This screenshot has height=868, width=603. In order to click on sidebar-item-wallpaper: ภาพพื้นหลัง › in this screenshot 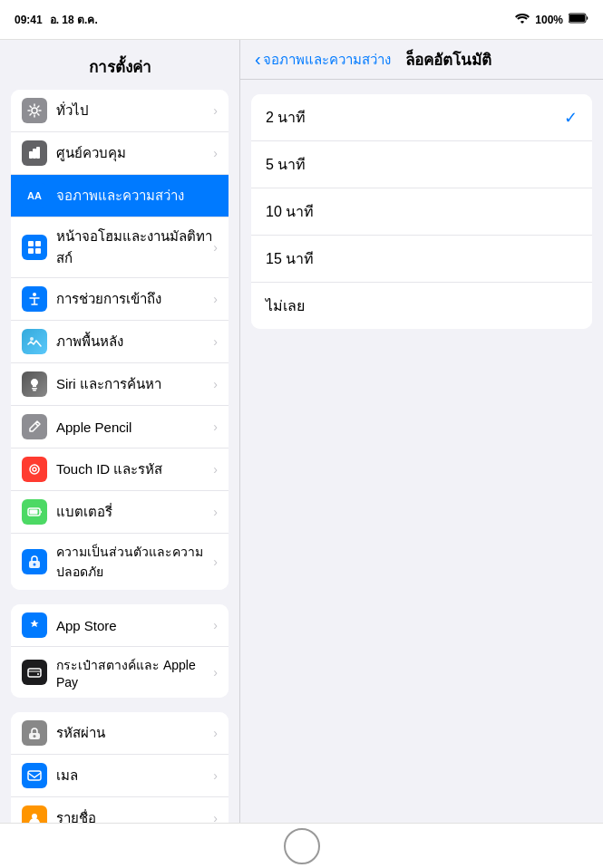, I will do `click(120, 342)`.